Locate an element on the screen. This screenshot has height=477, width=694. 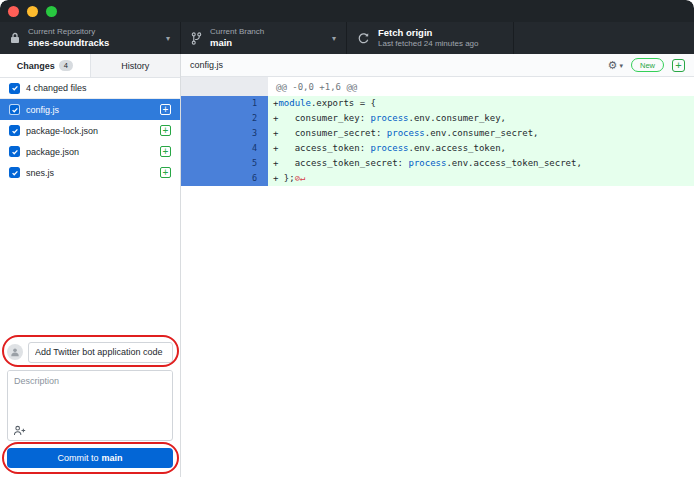
commit-summary-input is located at coordinates (100, 352).